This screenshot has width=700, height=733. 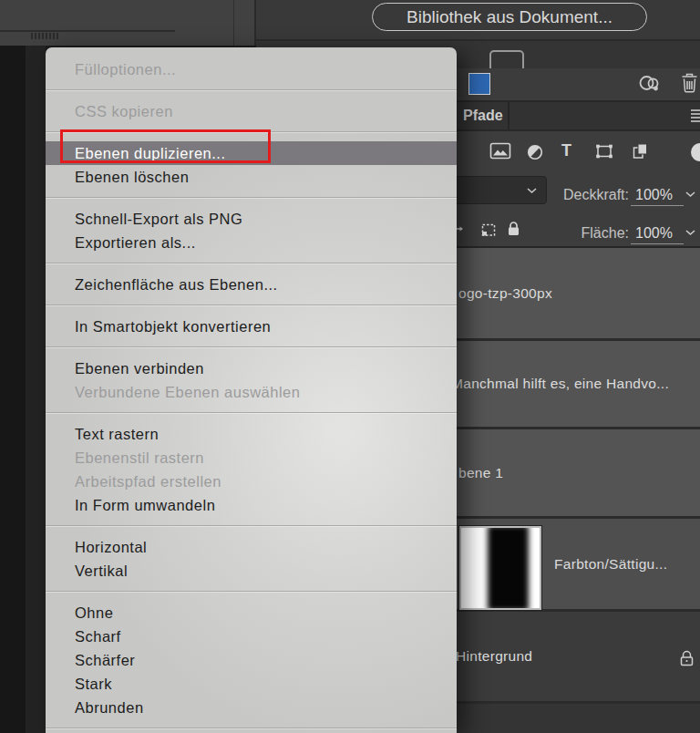 I want to click on menu-item-abrunden: Abrunden, so click(x=252, y=707).